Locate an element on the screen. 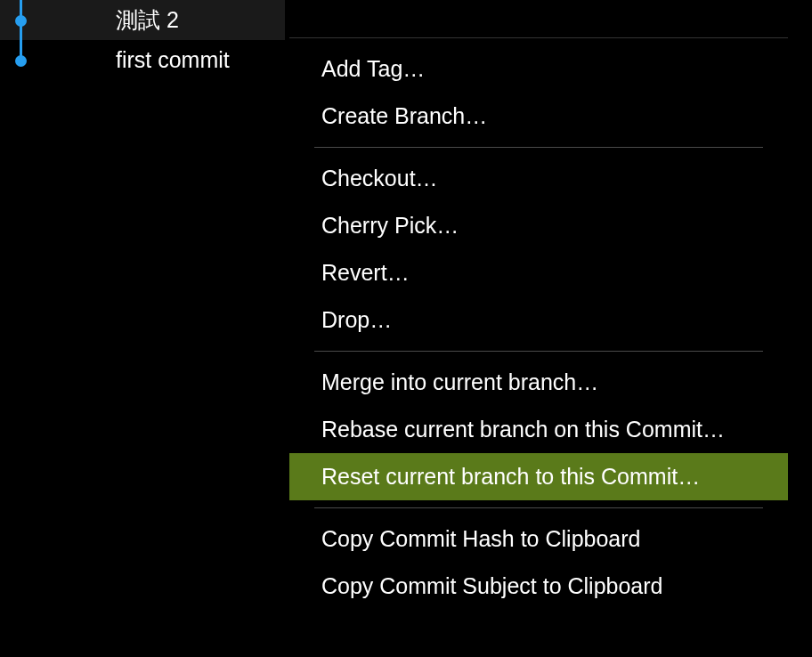 The image size is (812, 657). menu-item-copy-subject: Copy Commit Subject to Clipboard is located at coordinates (539, 586).